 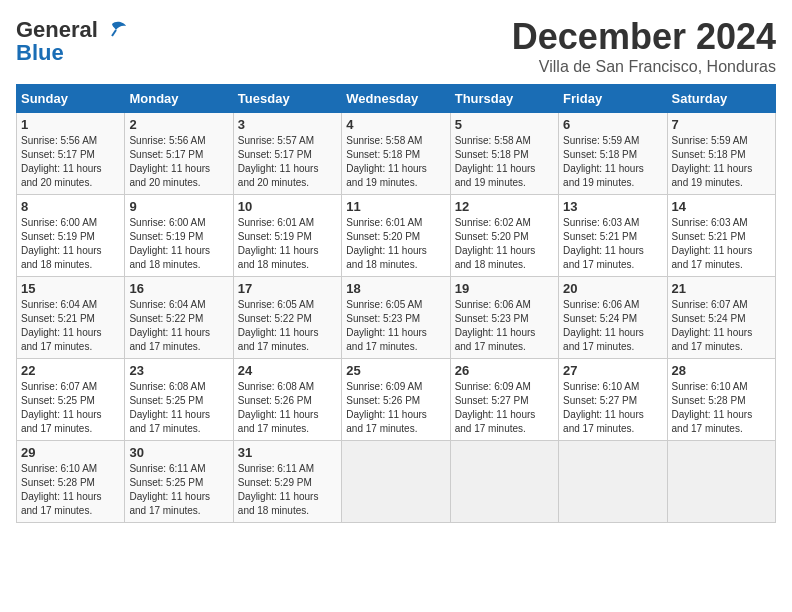 What do you see at coordinates (721, 154) in the screenshot?
I see `table-row: 7Sunrise: 5:59 AM Sunset: 5:18 PM Daylig…` at bounding box center [721, 154].